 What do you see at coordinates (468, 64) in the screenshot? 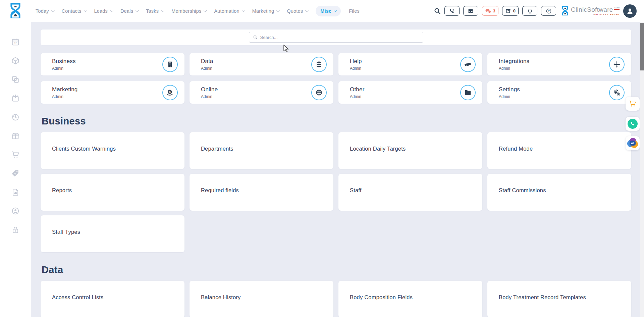
I see `handshake-icon` at bounding box center [468, 64].